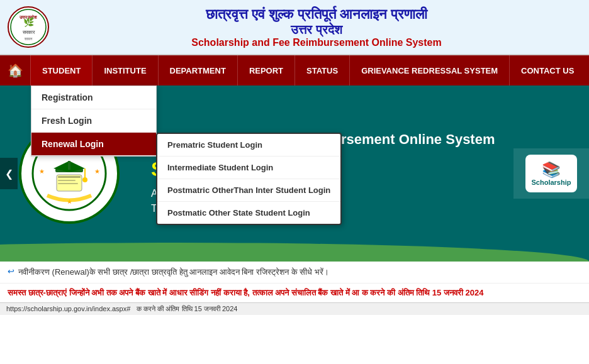  Describe the element at coordinates (15, 70) in the screenshot. I see `home-nav-button: 🏠` at that location.